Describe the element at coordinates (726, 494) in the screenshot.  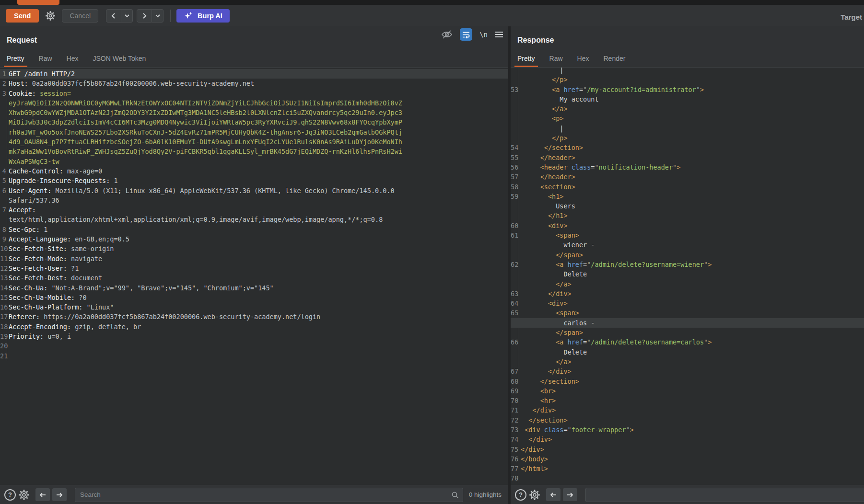
I see `response-search-input` at that location.